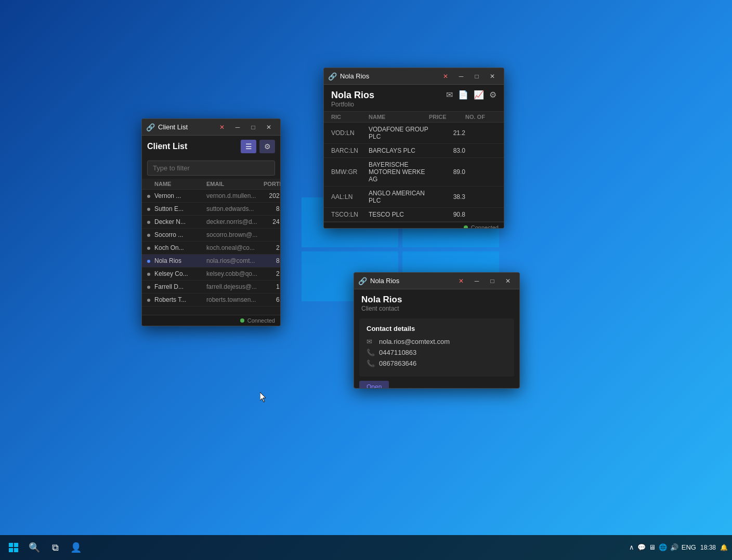  I want to click on overflow-icon: ∧, so click(632, 548).